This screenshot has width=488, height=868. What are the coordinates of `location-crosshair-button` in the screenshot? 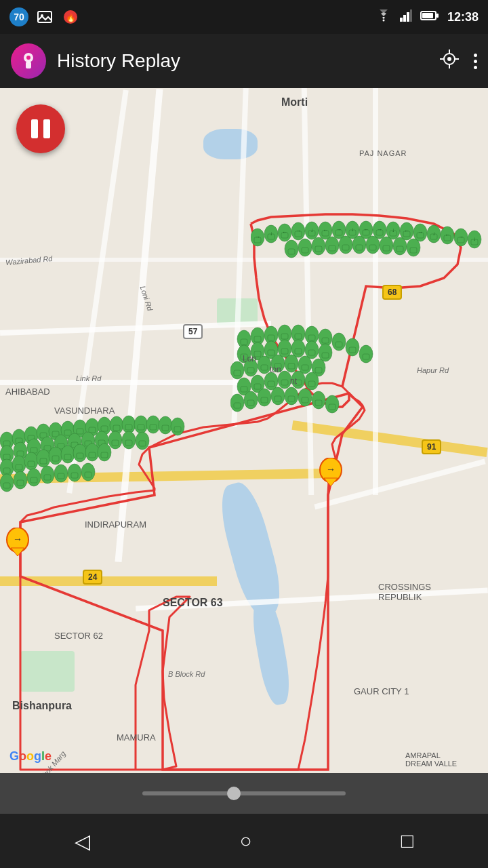 It's located at (449, 61).